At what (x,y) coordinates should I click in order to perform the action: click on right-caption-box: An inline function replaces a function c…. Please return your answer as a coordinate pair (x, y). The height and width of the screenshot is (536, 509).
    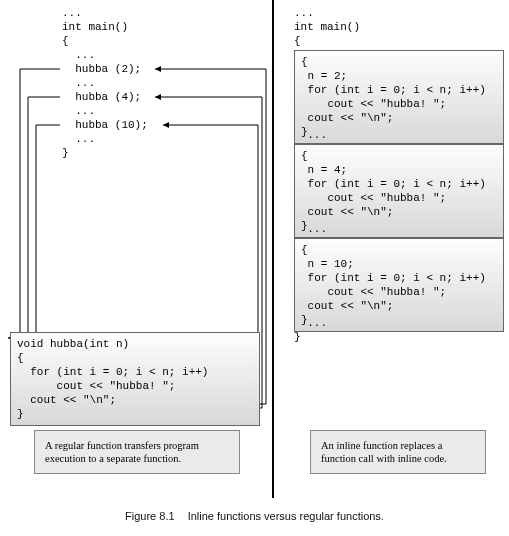
    Looking at the image, I should click on (398, 452).